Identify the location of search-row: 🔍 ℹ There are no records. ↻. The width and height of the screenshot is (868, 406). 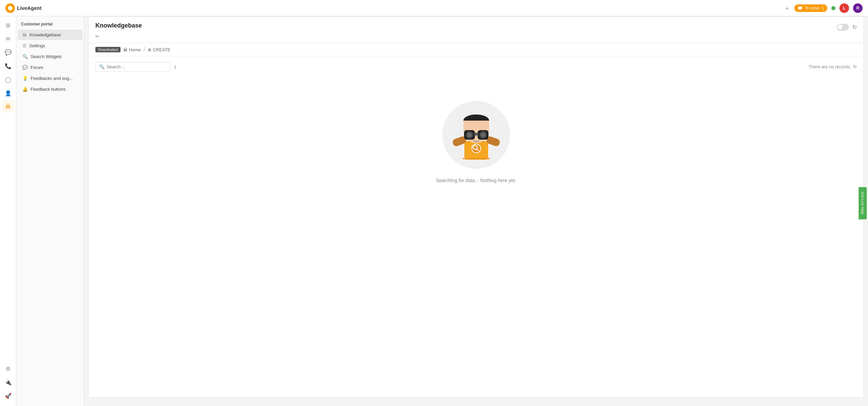
(476, 67).